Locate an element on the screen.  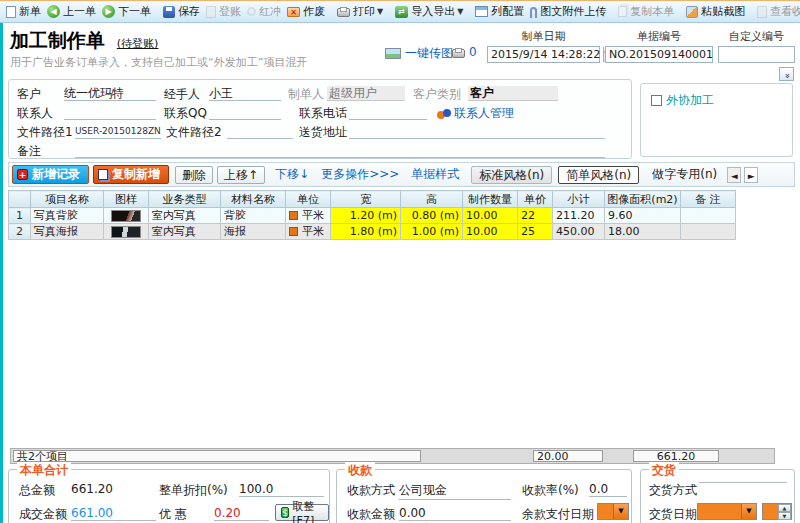
delivery-date-dropdown: ▼ is located at coordinates (727, 512).